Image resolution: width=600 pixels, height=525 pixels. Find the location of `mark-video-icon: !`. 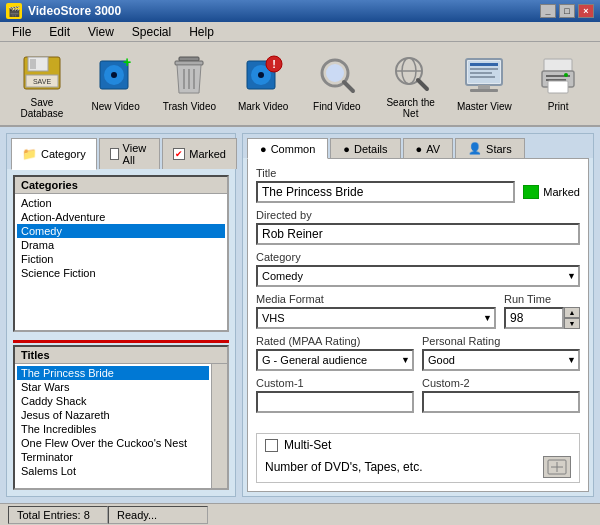

mark-video-icon: ! is located at coordinates (263, 75).